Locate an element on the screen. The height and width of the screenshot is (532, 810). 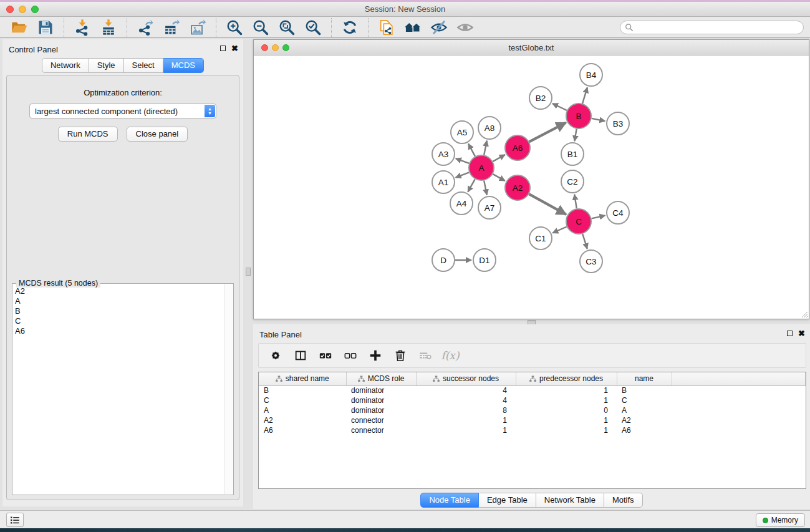
task-history-button is located at coordinates (15, 520).